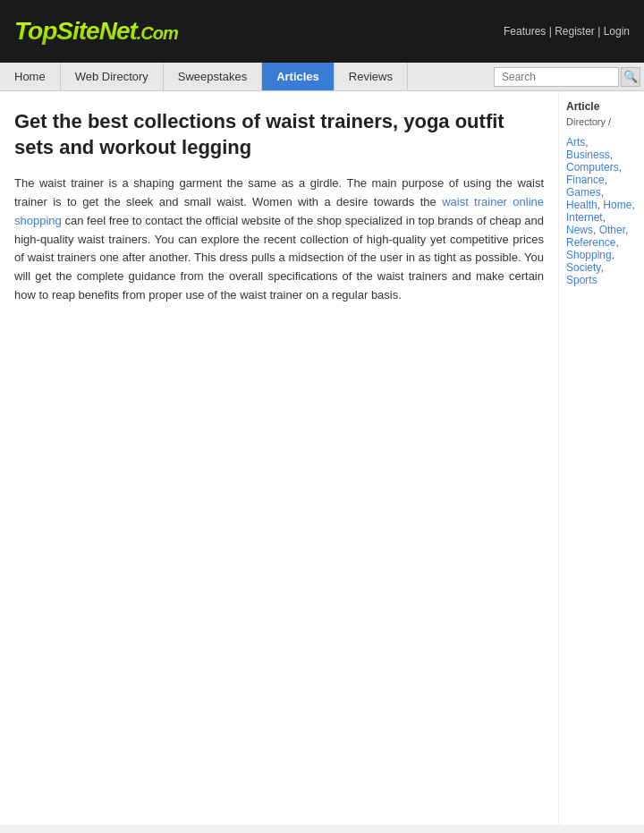 This screenshot has width=644, height=833. I want to click on sidebar-links: Arts, Business, Computers, Finance, Game…, so click(601, 211).